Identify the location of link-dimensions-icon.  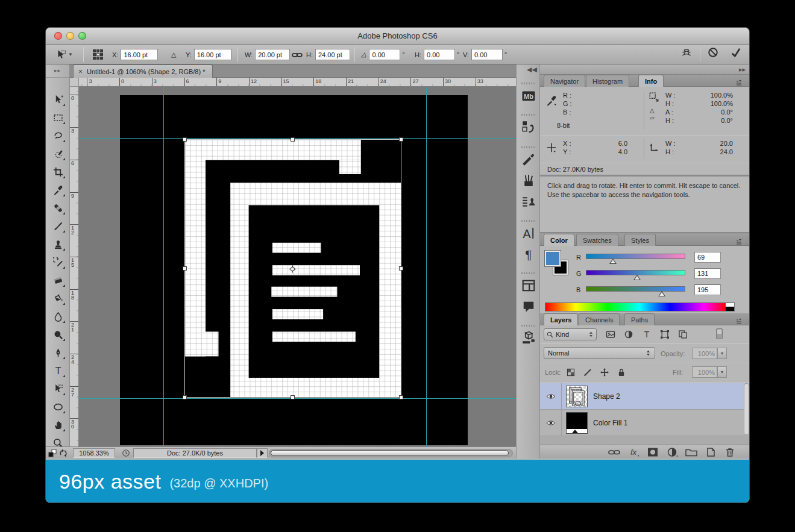
(297, 54).